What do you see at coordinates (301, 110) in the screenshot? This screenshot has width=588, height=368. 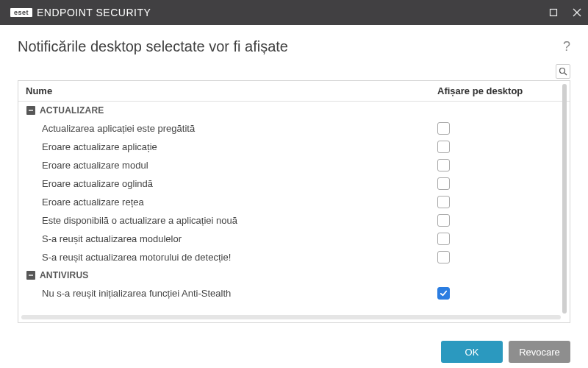 I see `section-label: ACTUALIZARE` at bounding box center [301, 110].